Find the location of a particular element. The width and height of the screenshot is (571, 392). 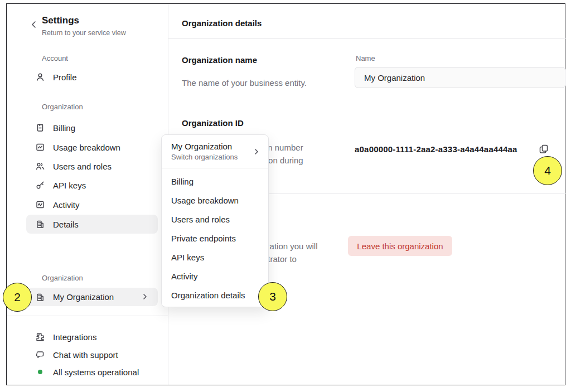

sidebar-item-chat-support: Chat with support is located at coordinates (92, 355).